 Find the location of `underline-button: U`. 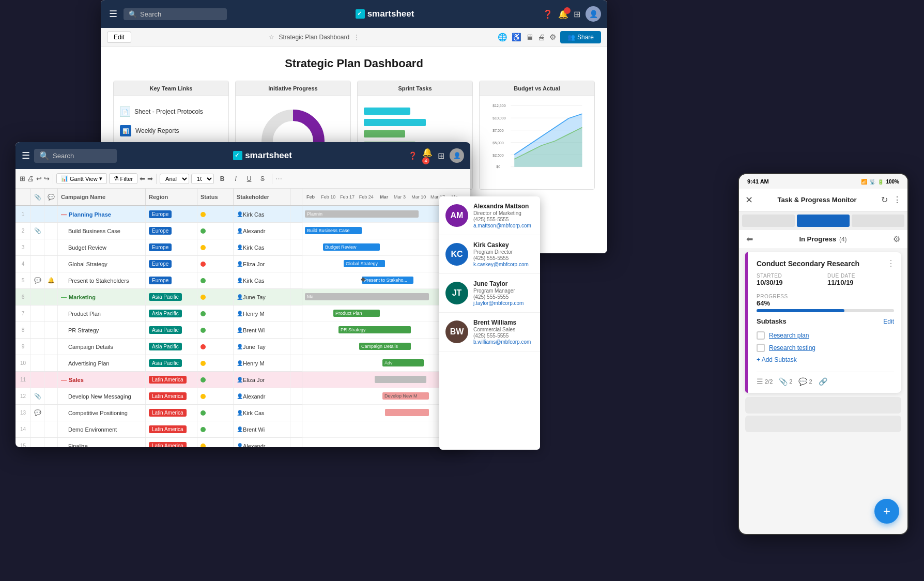

underline-button: U is located at coordinates (249, 179).